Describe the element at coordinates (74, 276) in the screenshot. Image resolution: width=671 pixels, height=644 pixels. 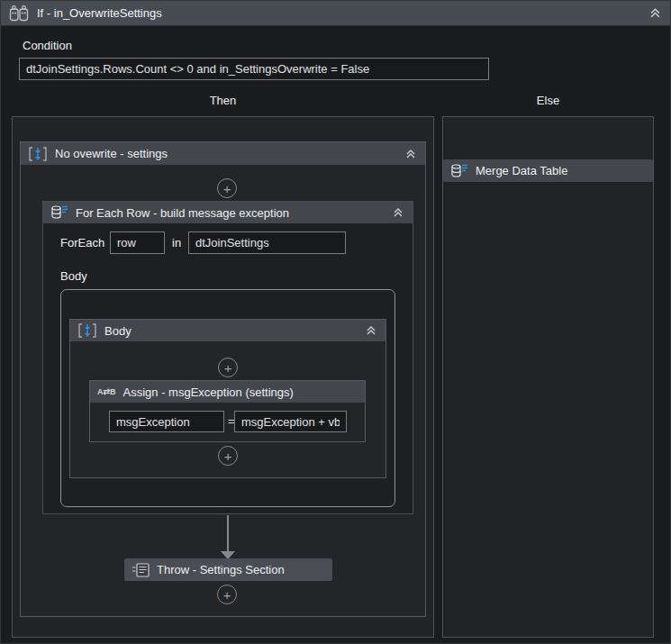
I see `body-label: Body` at that location.